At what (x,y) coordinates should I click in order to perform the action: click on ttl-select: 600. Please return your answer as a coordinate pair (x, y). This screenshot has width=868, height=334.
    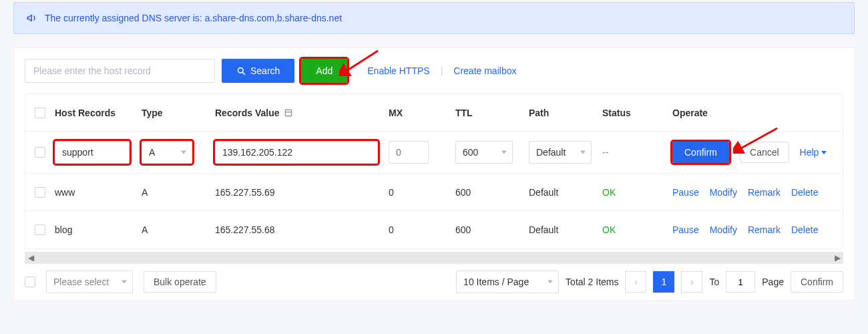
    Looking at the image, I should click on (484, 152).